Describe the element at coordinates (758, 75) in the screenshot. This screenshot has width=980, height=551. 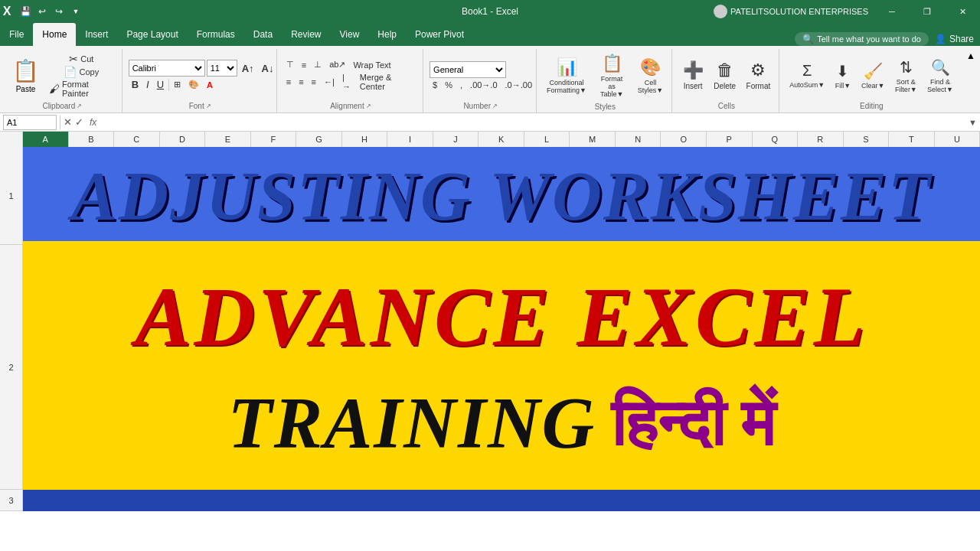
I see `format-button: ⚙ Format` at that location.